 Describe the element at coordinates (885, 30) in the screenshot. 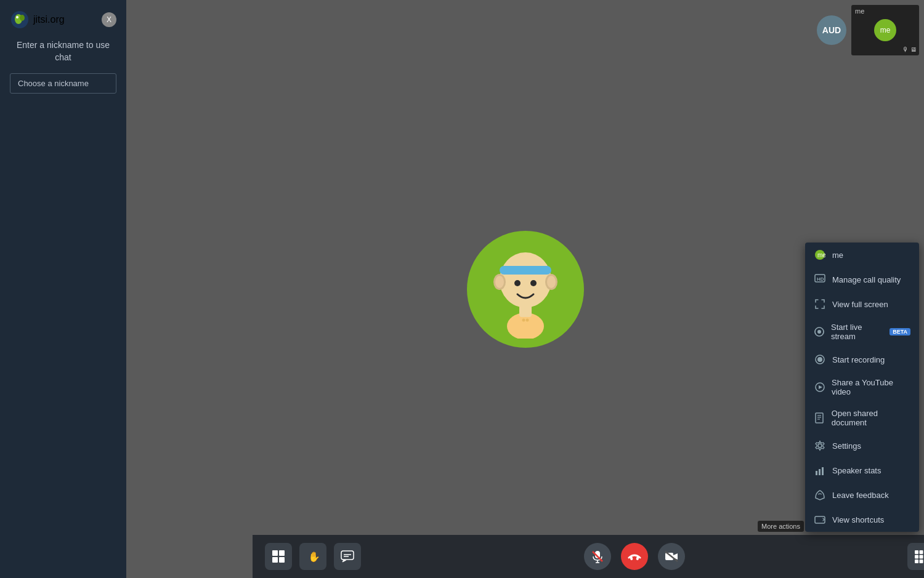

I see `me-avatar-thumb: me` at that location.